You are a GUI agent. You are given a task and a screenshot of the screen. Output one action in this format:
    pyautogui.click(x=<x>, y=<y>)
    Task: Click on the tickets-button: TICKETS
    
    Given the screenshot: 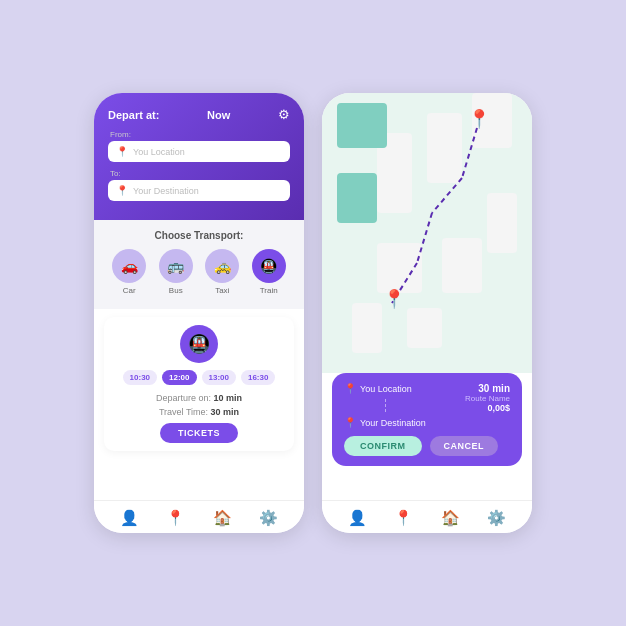 What is the action you would take?
    pyautogui.click(x=199, y=433)
    